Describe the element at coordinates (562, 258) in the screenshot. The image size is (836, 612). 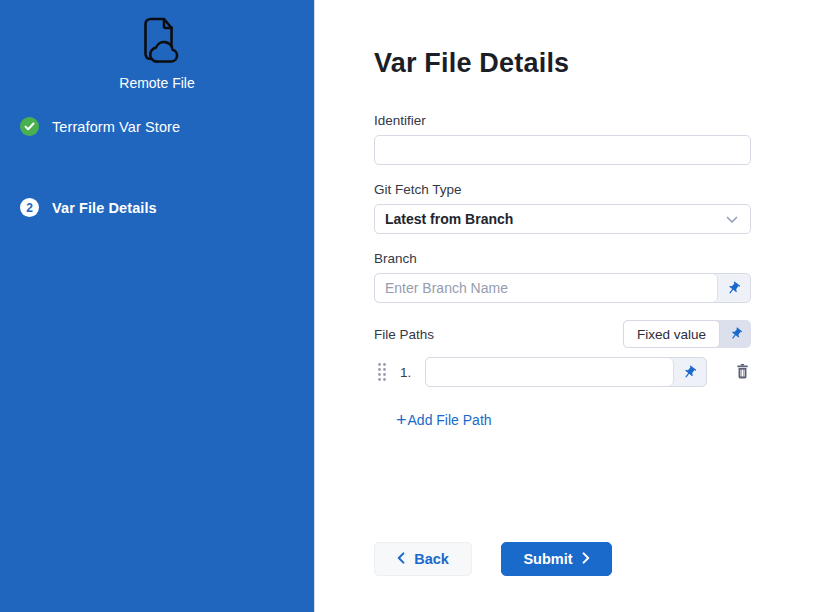
I see `branch-label: Branch` at that location.